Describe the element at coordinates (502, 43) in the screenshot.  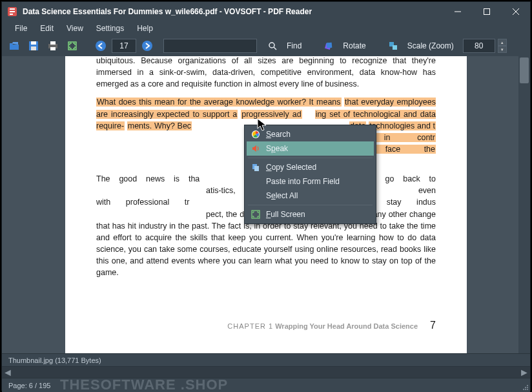
I see `zoom-up-button: ▲` at that location.